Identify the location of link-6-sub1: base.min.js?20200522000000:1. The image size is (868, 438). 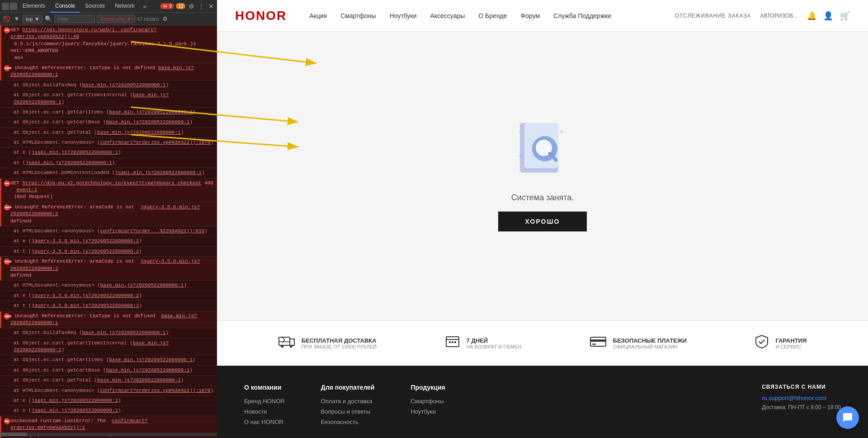
(124, 333).